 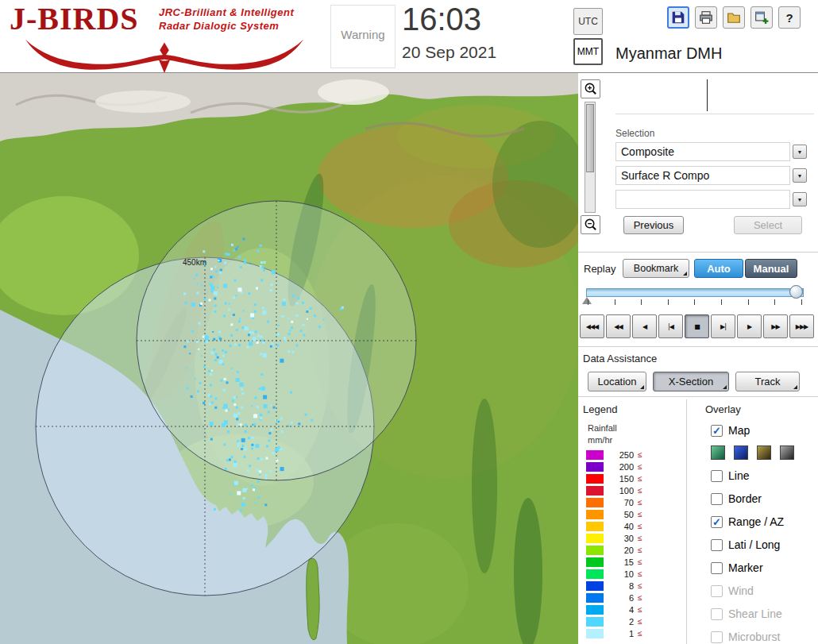 I want to click on legend-row-150: 150≤, so click(x=615, y=478).